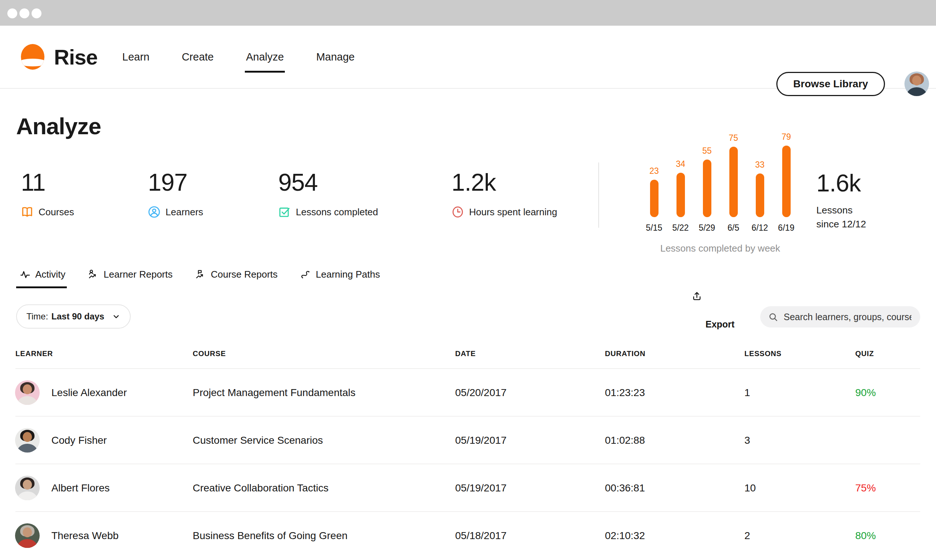 This screenshot has width=936, height=560. What do you see at coordinates (138, 274) in the screenshot?
I see `tab-label: Learner Reports` at bounding box center [138, 274].